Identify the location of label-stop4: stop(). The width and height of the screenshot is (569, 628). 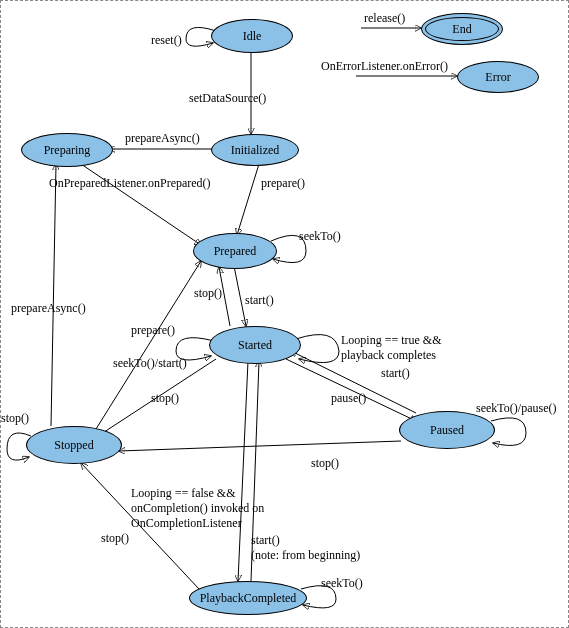
(15, 418).